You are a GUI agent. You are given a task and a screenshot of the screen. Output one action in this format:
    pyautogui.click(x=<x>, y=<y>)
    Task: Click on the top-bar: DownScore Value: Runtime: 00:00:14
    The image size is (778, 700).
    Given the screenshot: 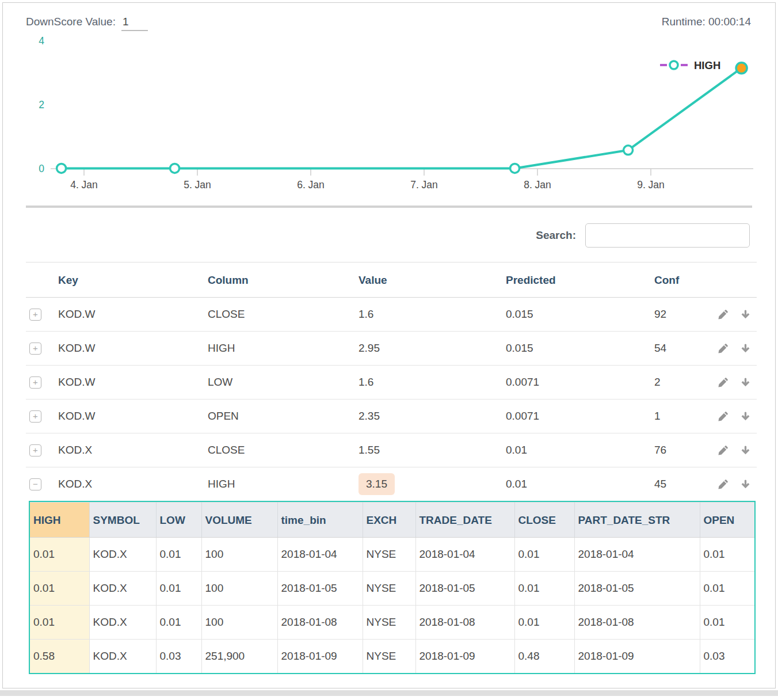 What is the action you would take?
    pyautogui.click(x=389, y=14)
    